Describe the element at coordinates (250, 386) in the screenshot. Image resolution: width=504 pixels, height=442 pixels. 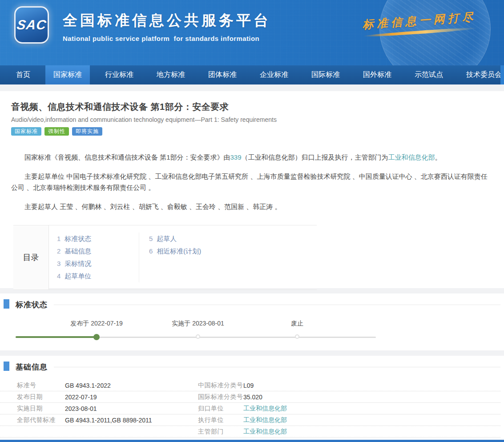
I see `info-row-0: 标准号GB 4943.1-2022中国标准分类号L09` at that location.